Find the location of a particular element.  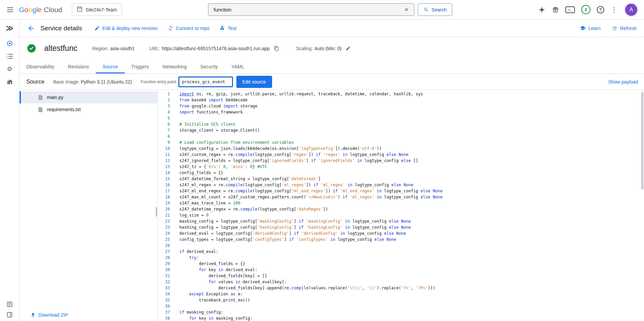

code-line: s247_datetime_regex = re.compile(logtype… is located at coordinates (412, 209).